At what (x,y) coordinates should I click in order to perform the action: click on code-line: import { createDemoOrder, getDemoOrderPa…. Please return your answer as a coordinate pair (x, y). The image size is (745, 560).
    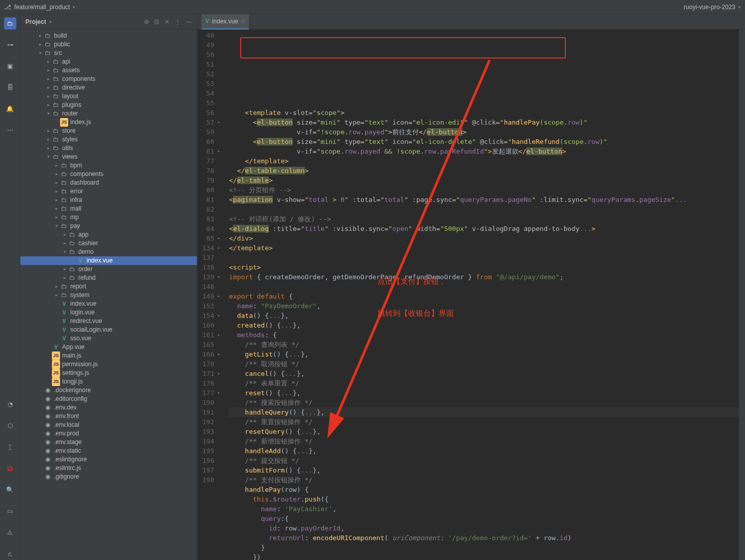
    Looking at the image, I should click on (484, 277).